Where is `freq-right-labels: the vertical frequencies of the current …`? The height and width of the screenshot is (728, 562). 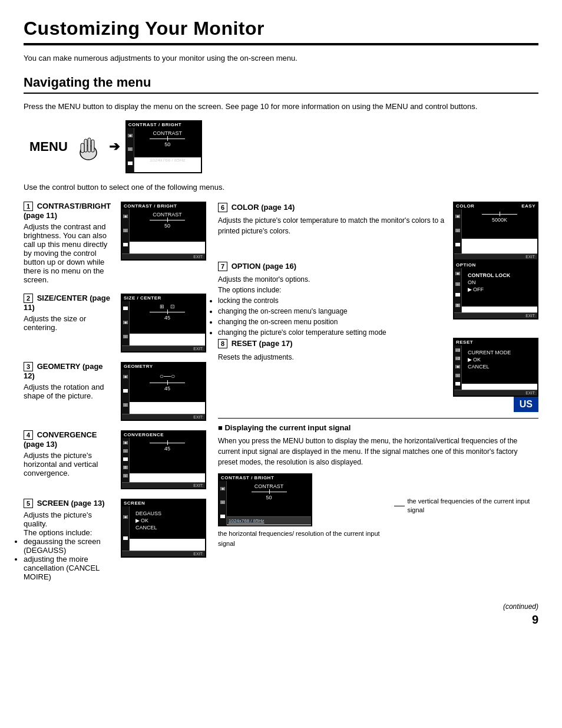 freq-right-labels: the vertical frequencies of the current … is located at coordinates (467, 495).